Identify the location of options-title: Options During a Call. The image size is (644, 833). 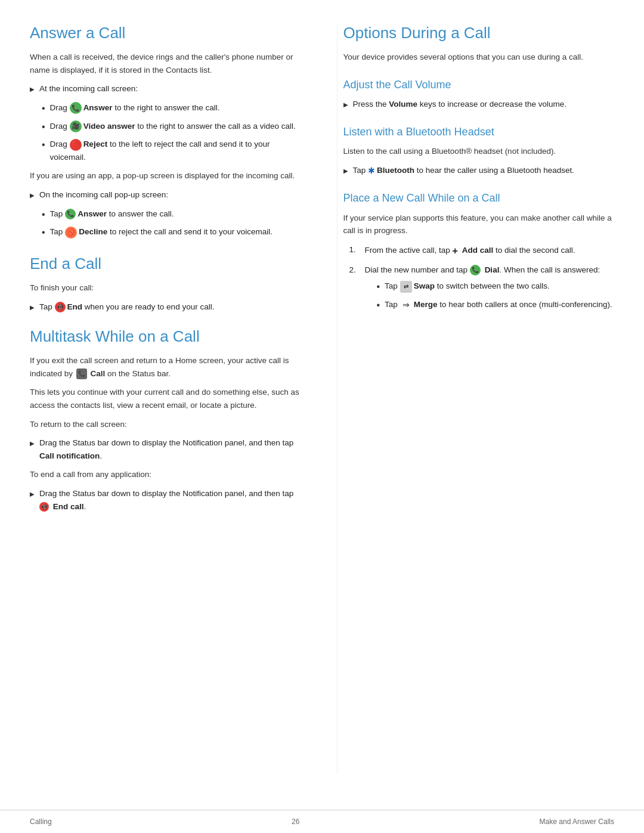
(479, 33).